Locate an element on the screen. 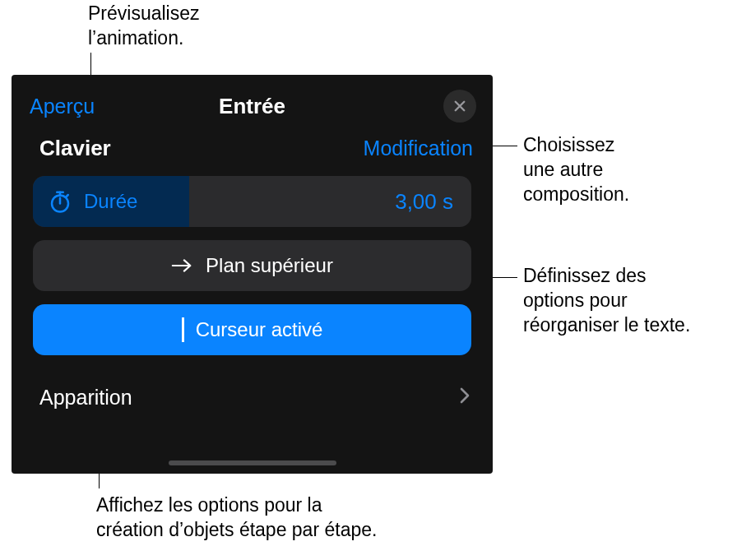  cursor-icon is located at coordinates (183, 330).